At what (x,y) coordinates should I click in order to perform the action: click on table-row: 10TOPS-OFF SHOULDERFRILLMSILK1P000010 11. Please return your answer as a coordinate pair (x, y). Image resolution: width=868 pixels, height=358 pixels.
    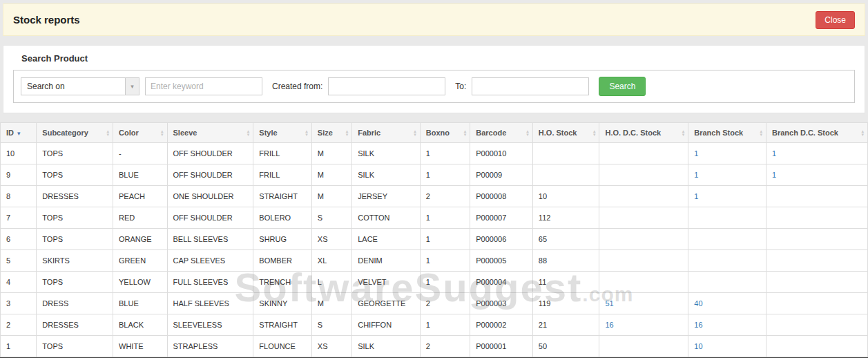
    Looking at the image, I should click on (434, 153).